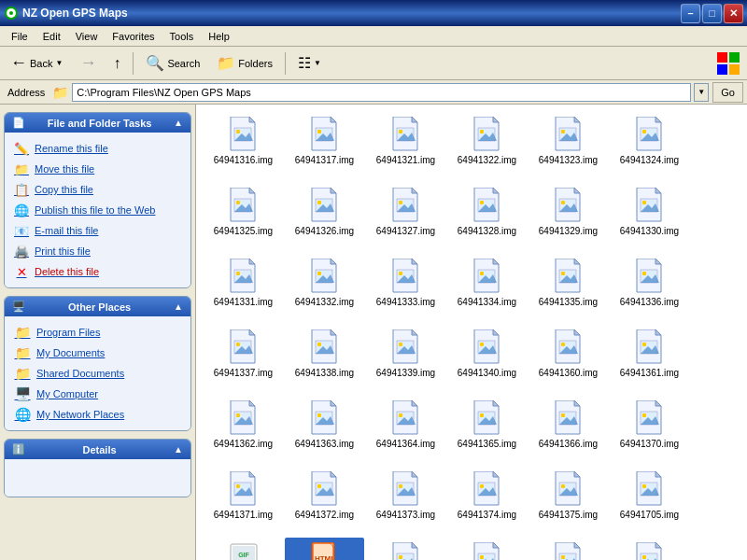 This screenshot has width=747, height=560. What do you see at coordinates (97, 251) in the screenshot?
I see `print-task: 🖨️ Print this file` at bounding box center [97, 251].